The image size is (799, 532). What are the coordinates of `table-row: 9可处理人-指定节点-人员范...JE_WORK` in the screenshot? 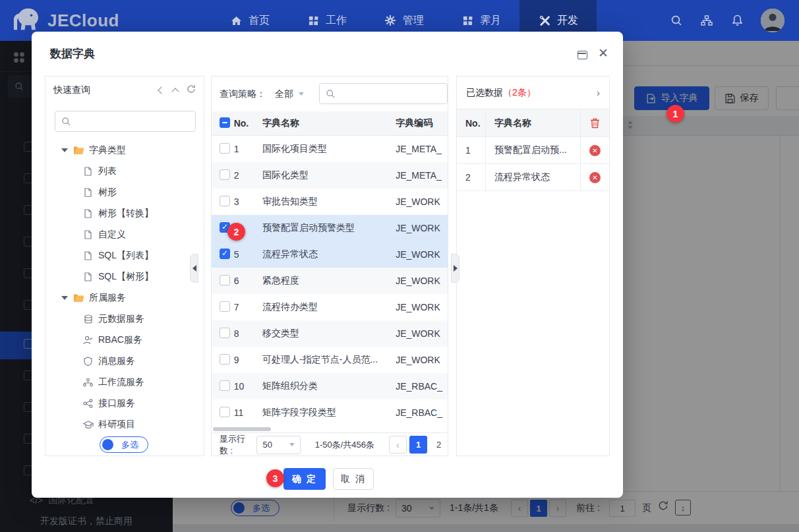 It's located at (330, 360).